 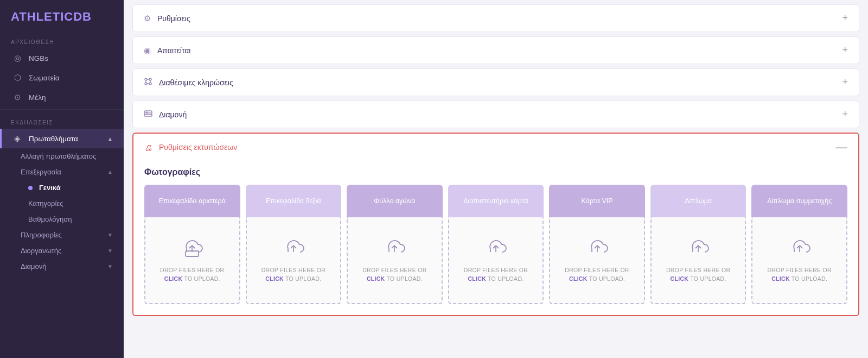 What do you see at coordinates (62, 188) in the screenshot?
I see `sidebar-sub-genika: Γενικά` at bounding box center [62, 188].